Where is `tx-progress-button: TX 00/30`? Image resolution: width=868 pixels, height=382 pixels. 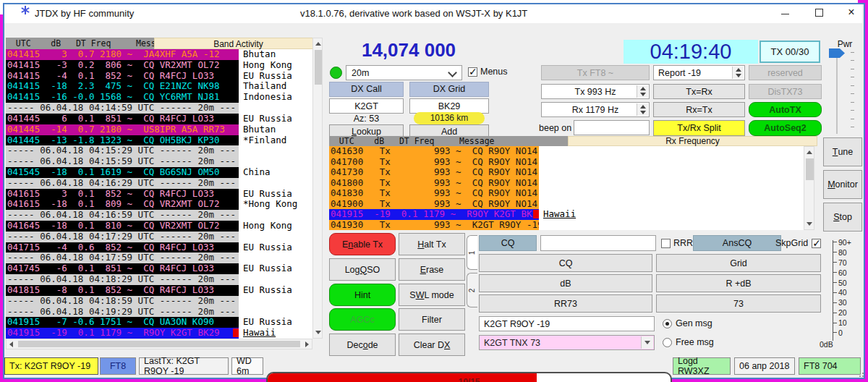
tx-progress-button: TX 00/30 is located at coordinates (790, 52).